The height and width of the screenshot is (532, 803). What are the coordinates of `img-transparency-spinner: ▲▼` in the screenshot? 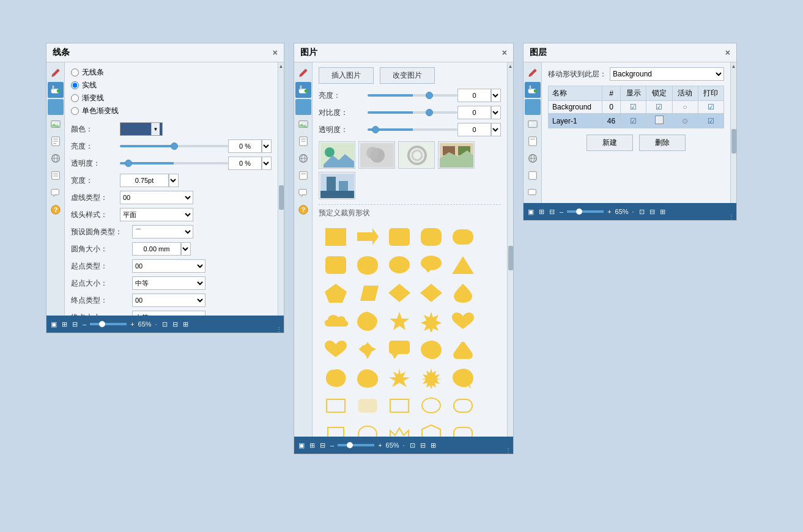 It's located at (496, 130).